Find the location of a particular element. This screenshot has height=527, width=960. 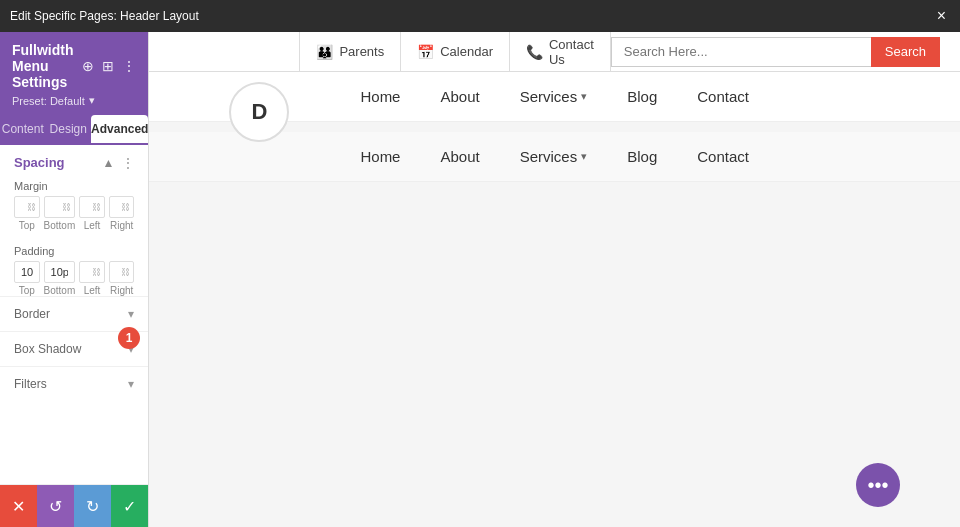

nav-contact-label: Contact Us is located at coordinates (572, 52).